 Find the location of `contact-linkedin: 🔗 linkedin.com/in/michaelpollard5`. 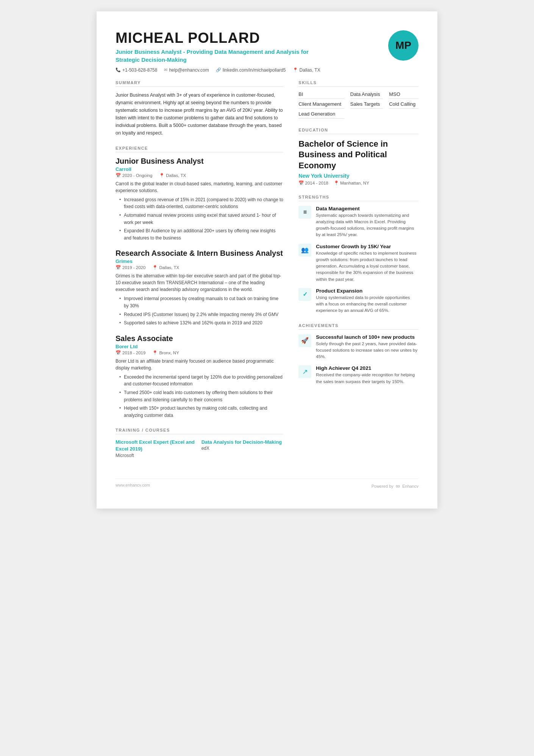

contact-linkedin: 🔗 linkedin.com/in/michaelpollard5 is located at coordinates (251, 70).